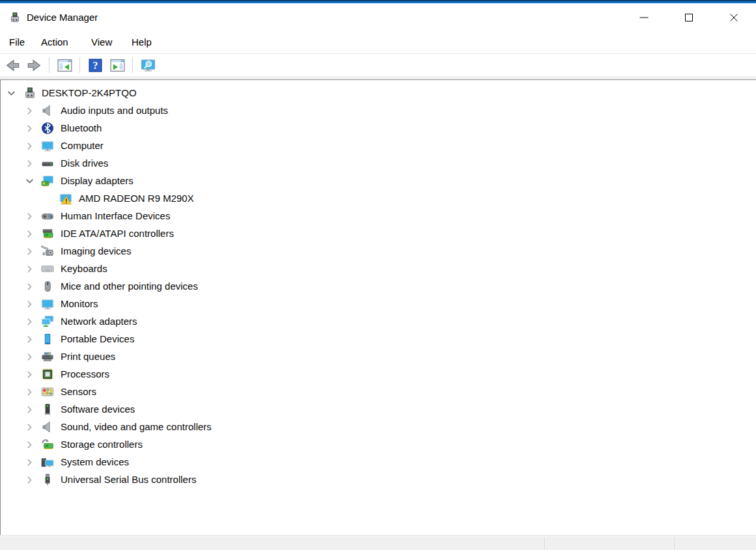  What do you see at coordinates (137, 198) in the screenshot?
I see `tree-item-label: AMD RADEON R9 M290X` at bounding box center [137, 198].